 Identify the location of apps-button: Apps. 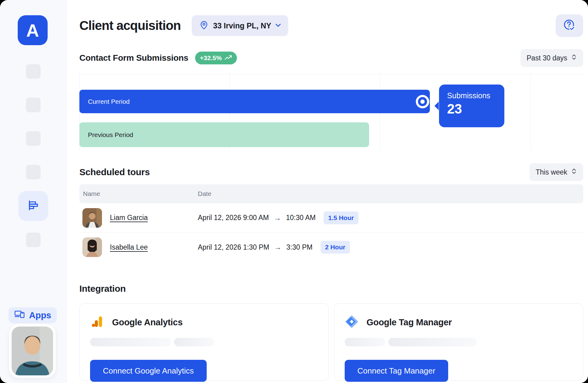
(33, 315).